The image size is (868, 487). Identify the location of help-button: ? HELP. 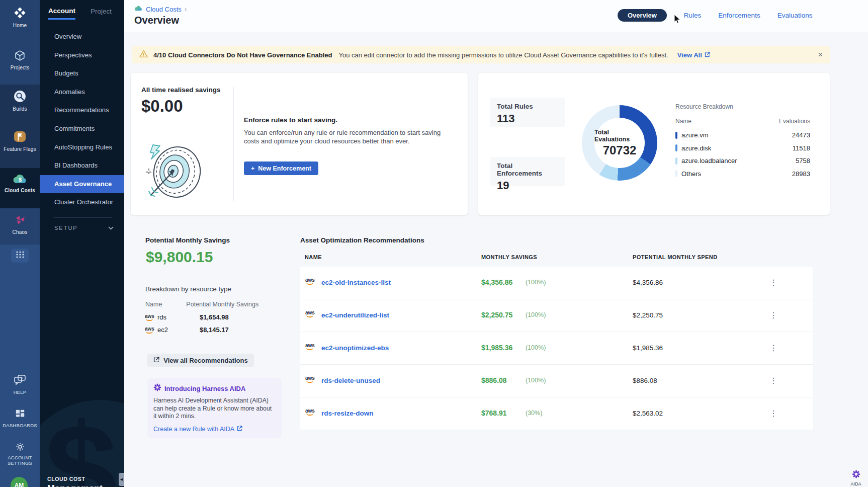
(20, 384).